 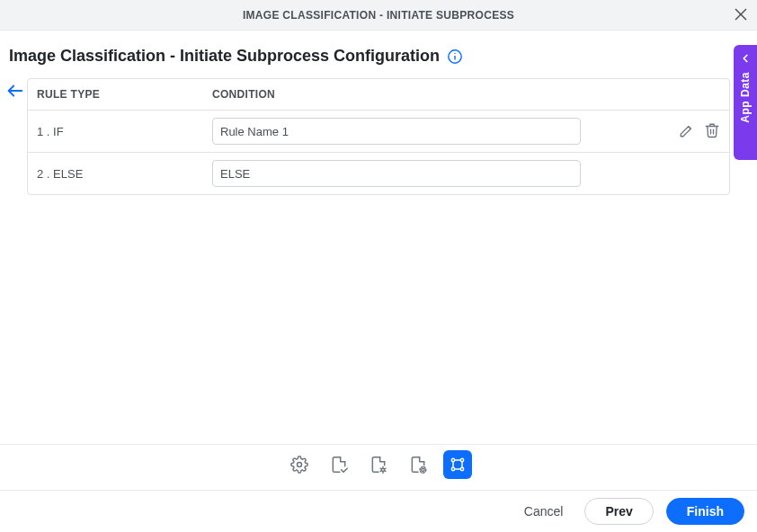 What do you see at coordinates (378, 50) in the screenshot?
I see `page-title-row: Image Classification - Initiate Subproce…` at bounding box center [378, 50].